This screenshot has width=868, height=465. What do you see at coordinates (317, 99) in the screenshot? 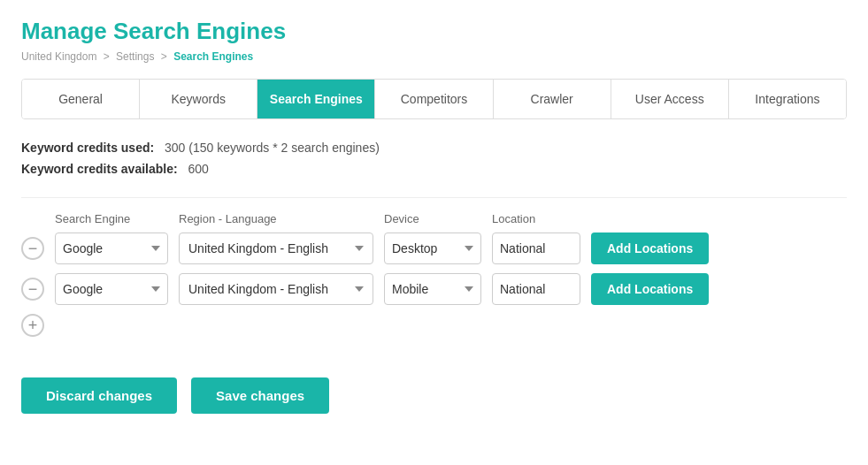
I see `tab-search-engines: Search Engines` at bounding box center [317, 99].